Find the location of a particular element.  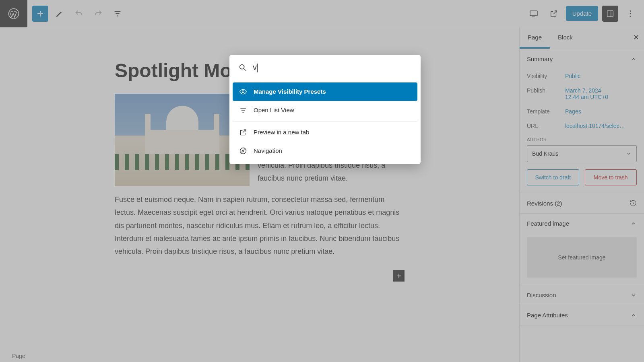

list-view-icon is located at coordinates (243, 110).